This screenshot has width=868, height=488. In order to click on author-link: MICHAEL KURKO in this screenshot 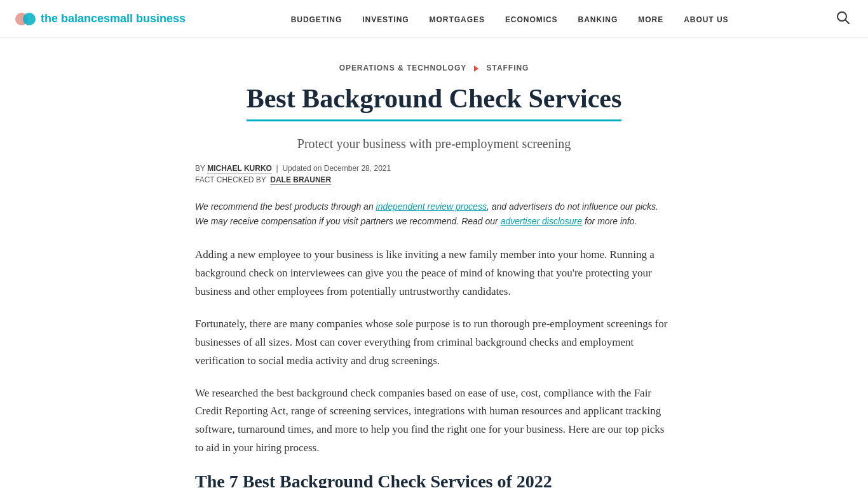, I will do `click(240, 169)`.